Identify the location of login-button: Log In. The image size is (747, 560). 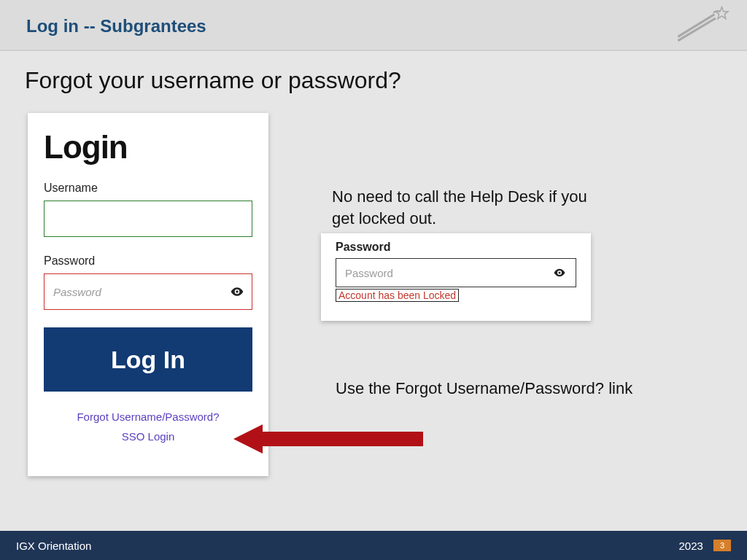
(148, 359).